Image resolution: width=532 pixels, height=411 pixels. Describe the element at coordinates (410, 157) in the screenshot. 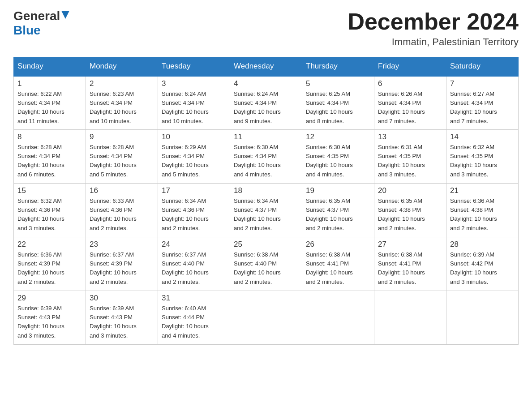

I see `calendar-cell: 13Sunrise: 6:31 AMSunset: 4:35 PMDayligh…` at that location.